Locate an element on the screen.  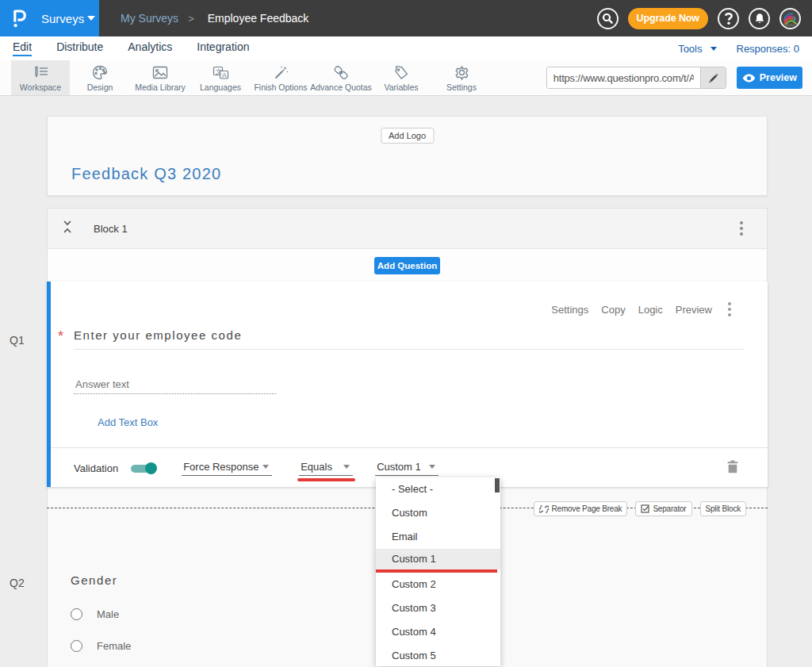
menu-option-email: Email is located at coordinates (438, 537).